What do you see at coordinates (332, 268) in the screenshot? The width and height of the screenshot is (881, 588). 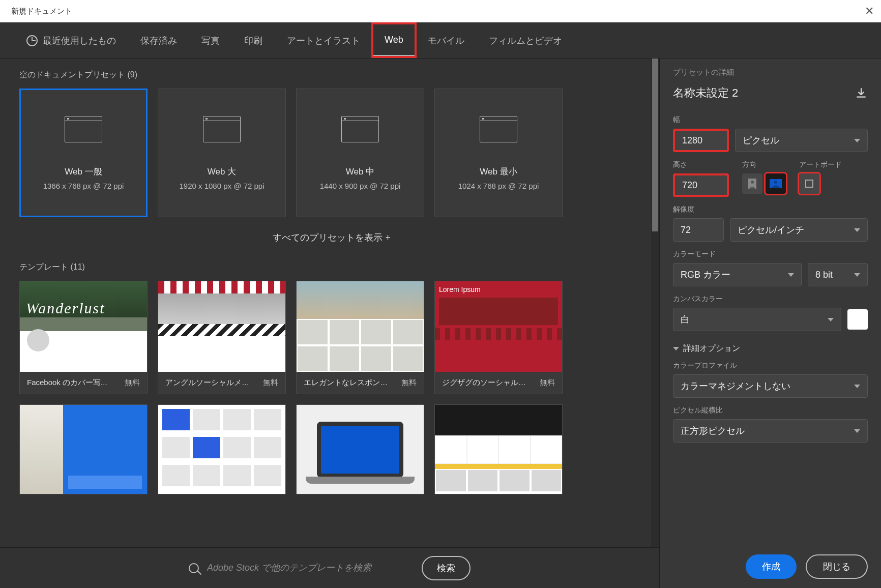 I see `templates-heading: テンプレート (11)` at bounding box center [332, 268].